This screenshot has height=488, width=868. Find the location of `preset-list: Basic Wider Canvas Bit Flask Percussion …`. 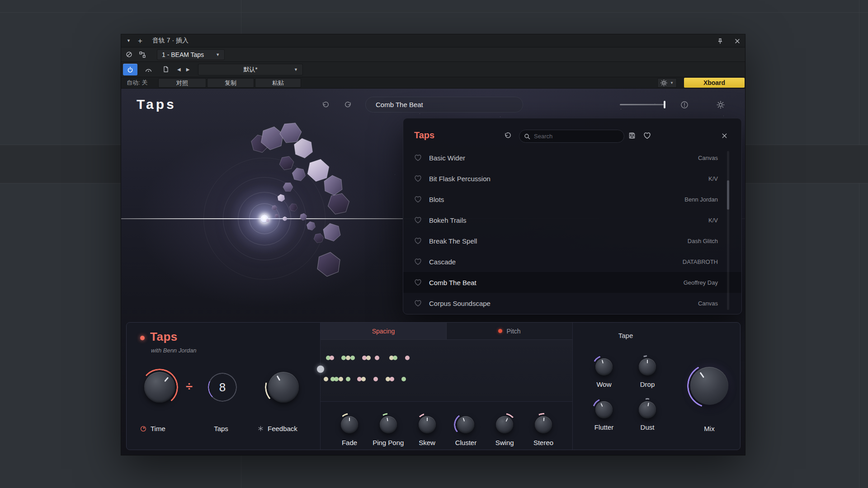

preset-list: Basic Wider Canvas Bit Flask Percussion … is located at coordinates (572, 230).